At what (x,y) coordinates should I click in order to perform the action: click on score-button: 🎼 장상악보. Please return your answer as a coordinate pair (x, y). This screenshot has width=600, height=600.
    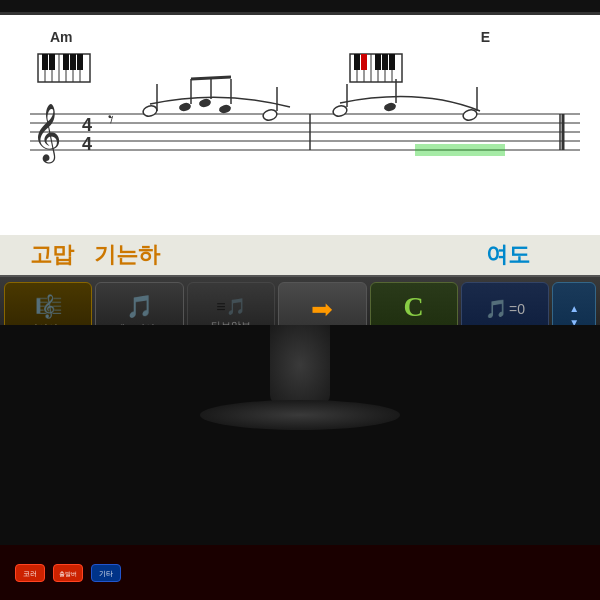
    Looking at the image, I should click on (48, 304).